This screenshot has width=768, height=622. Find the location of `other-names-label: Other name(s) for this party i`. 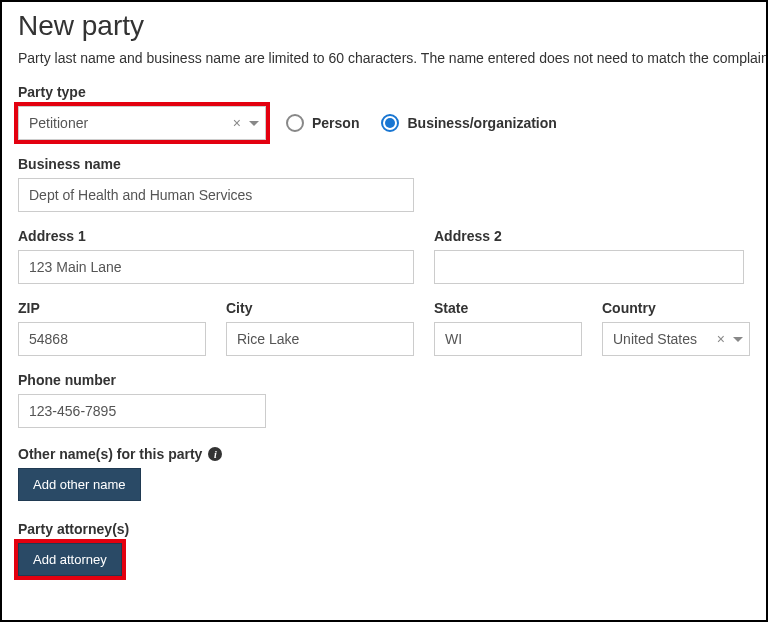

other-names-label: Other name(s) for this party i is located at coordinates (384, 454).